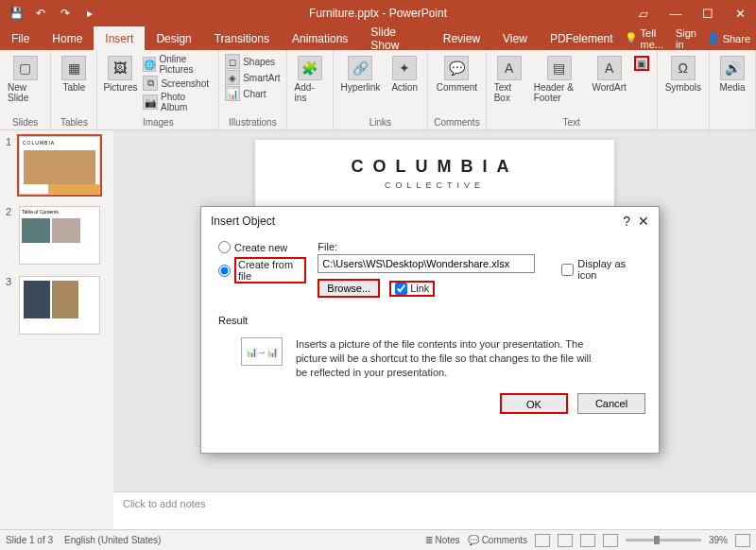 The width and height of the screenshot is (756, 550). Describe the element at coordinates (378, 91) in the screenshot. I see `ribbon: ▢ New Slide Slides ▦ Table Tables 🖼 Pict…` at that location.